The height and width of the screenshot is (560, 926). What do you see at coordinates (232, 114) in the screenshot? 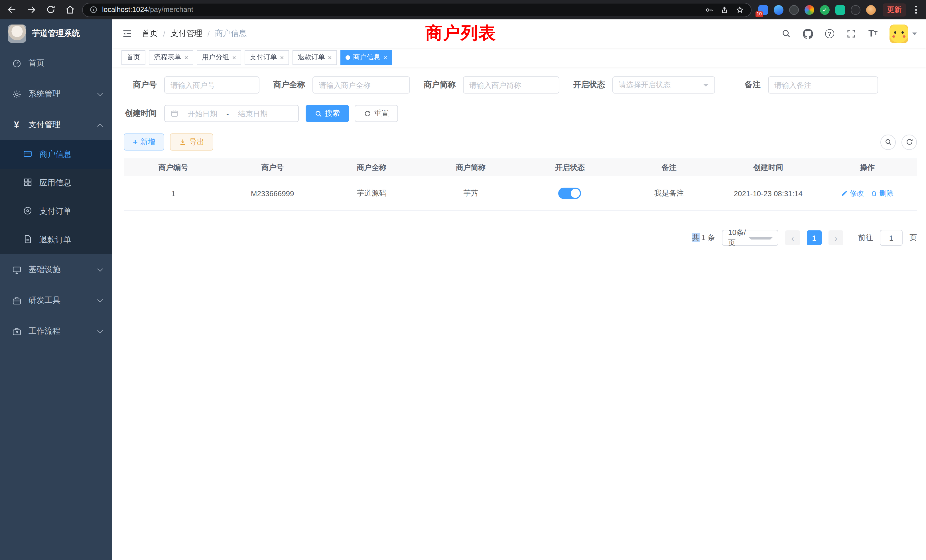
I see `date-range-picker: -` at bounding box center [232, 114].